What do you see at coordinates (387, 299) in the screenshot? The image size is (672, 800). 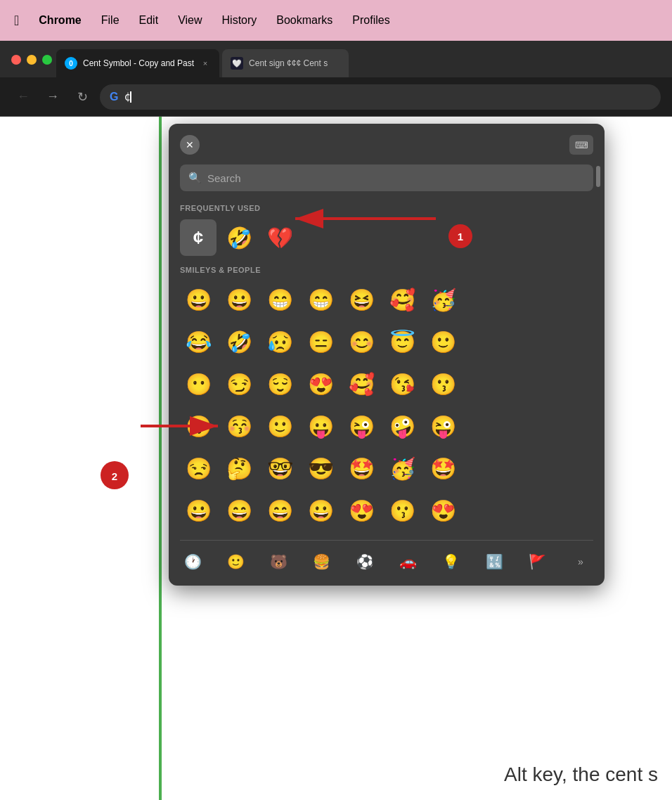 I see `smileys-row-1: 😀 😀 😁 😁 😆 🥰 🥳` at bounding box center [387, 299].